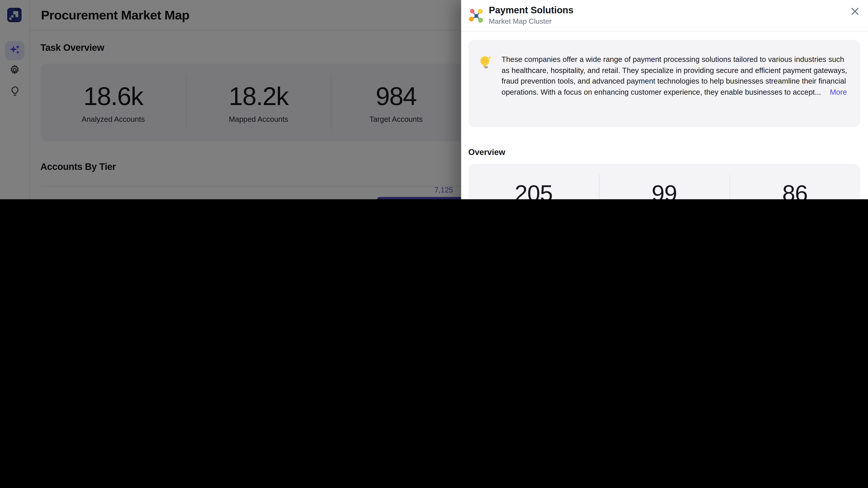 This screenshot has width=868, height=488. I want to click on stat-value: 99, so click(664, 191).